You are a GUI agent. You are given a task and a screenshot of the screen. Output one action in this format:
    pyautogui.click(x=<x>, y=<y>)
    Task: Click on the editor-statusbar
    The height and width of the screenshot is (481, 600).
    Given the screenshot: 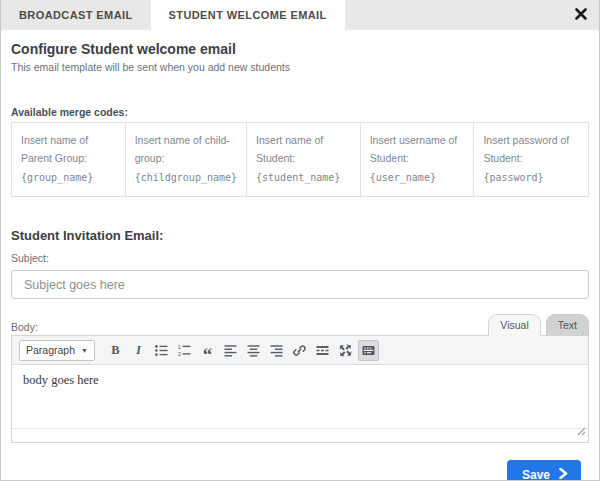 What is the action you would take?
    pyautogui.click(x=300, y=436)
    